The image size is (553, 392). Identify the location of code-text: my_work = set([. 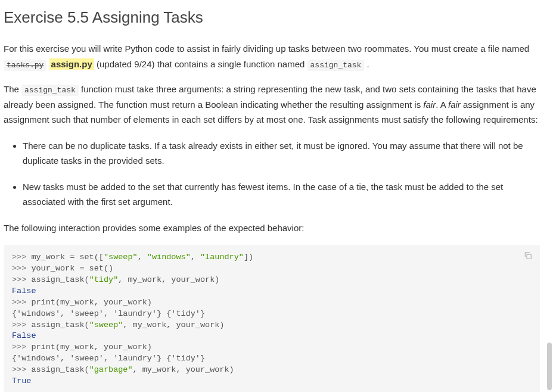
(67, 257).